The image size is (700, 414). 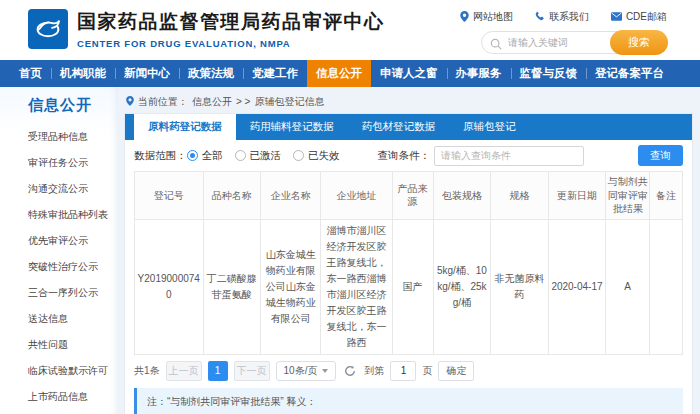 What do you see at coordinates (410, 102) in the screenshot?
I see `breadcrumb: 当前位置：信息公开 > > 原辅包登记信息` at bounding box center [410, 102].